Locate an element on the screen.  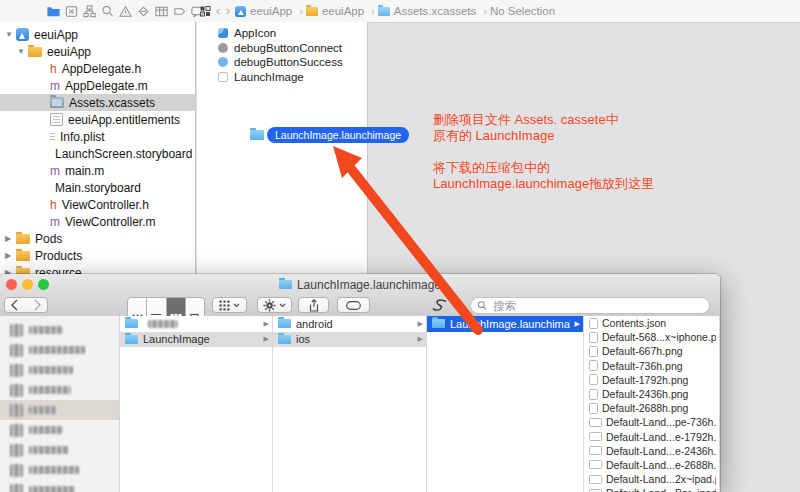
back-button is located at coordinates (16, 305).